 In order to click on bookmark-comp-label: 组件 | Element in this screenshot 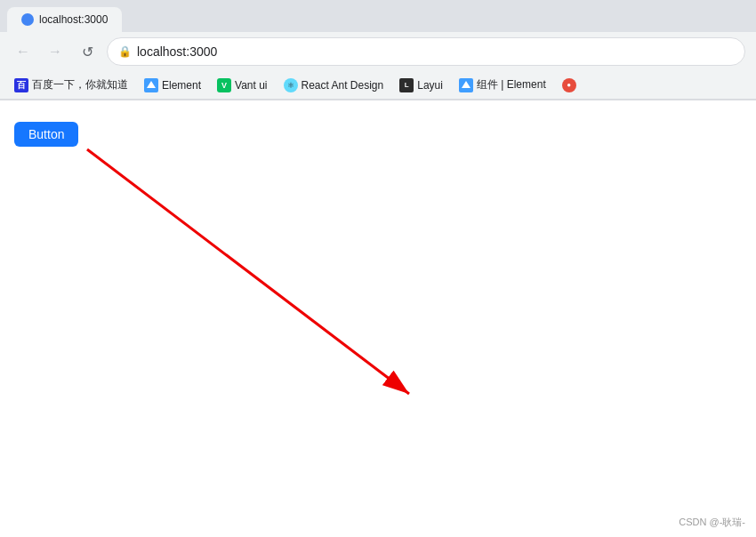, I will do `click(511, 85)`.